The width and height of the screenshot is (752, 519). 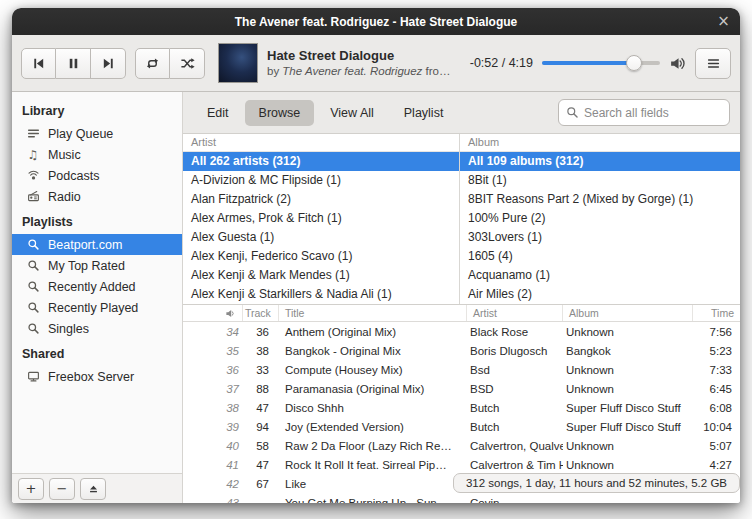 I want to click on song-row: 4058Raw 2 Da Floor (Lazy Rich Re…Calvert…, so click(x=462, y=446).